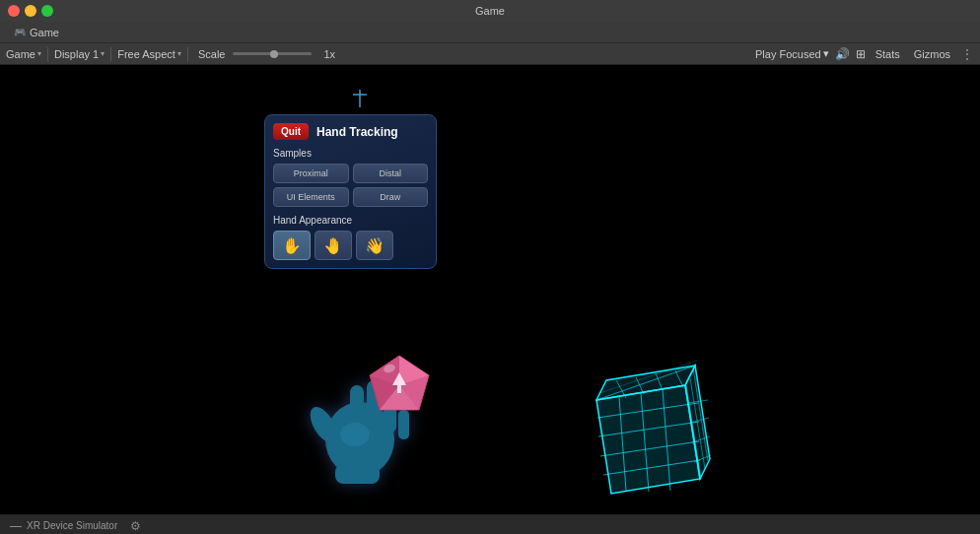  I want to click on gear-icon: ⚙, so click(136, 526).